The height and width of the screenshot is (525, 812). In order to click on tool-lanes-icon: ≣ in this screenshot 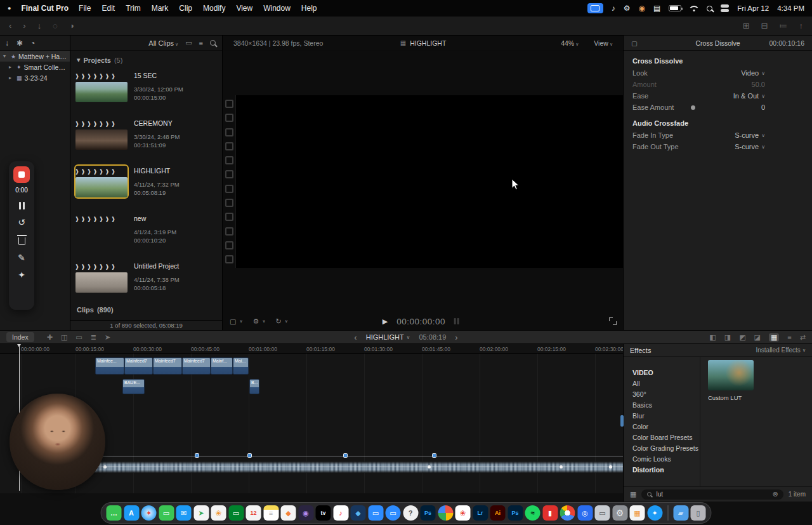, I will do `click(94, 338)`.